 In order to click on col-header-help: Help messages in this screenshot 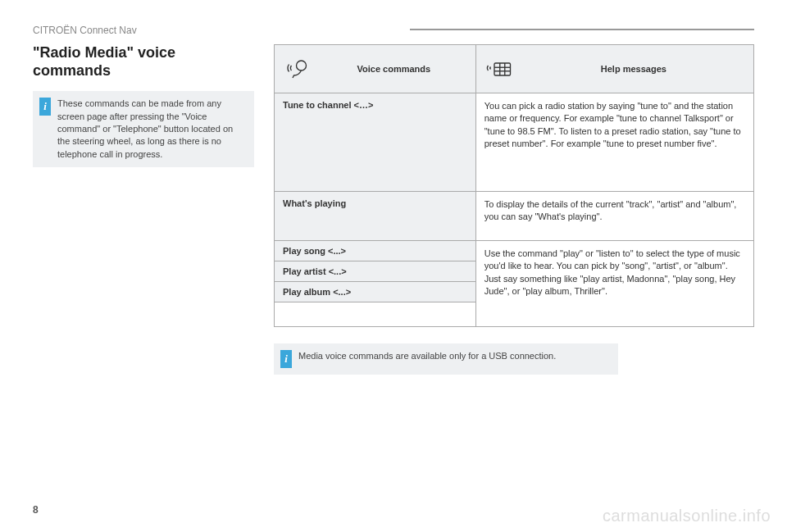, I will do `click(615, 69)`.